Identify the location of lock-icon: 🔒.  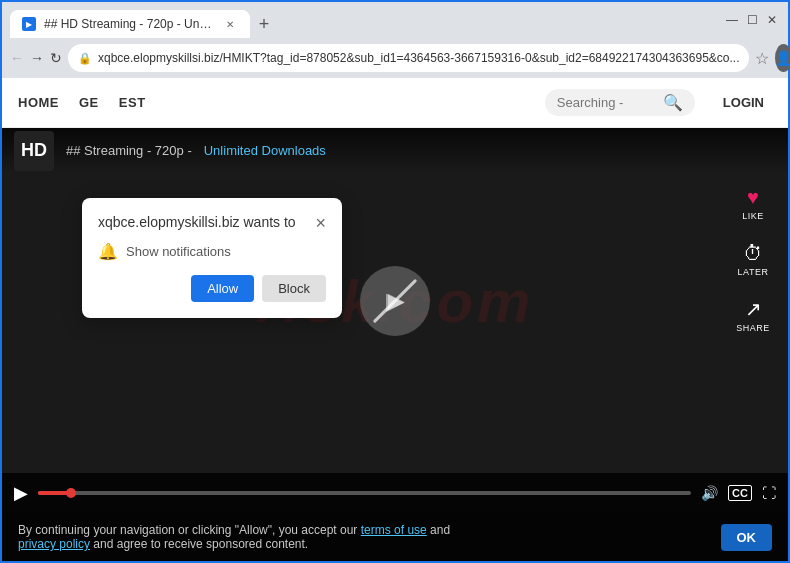
(85, 58).